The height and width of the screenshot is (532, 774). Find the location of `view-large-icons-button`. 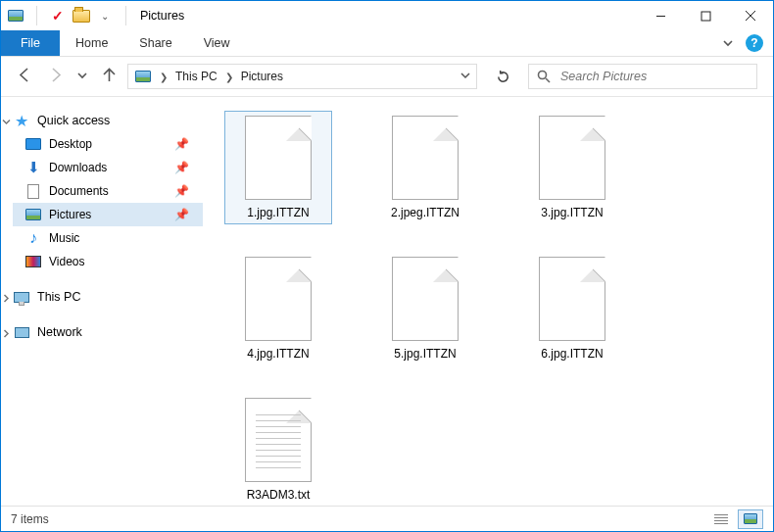

view-large-icons-button is located at coordinates (750, 519).